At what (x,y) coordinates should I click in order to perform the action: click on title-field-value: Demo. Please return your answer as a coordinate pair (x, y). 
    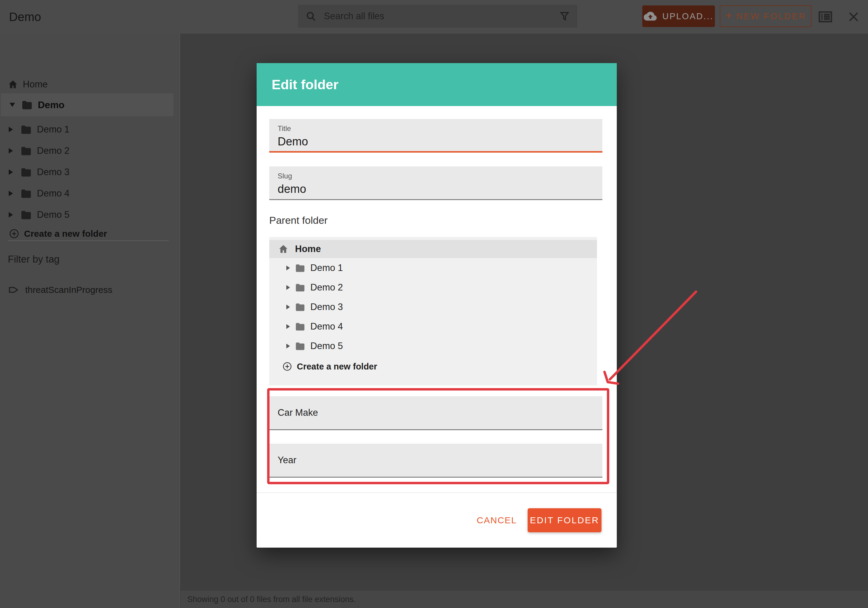
    Looking at the image, I should click on (436, 142).